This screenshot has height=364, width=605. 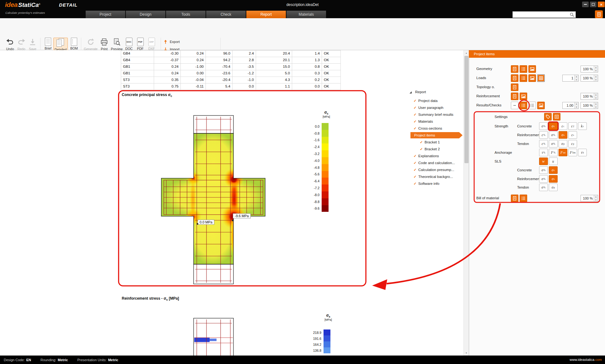 What do you see at coordinates (523, 198) in the screenshot?
I see `bom-table-toggle` at bounding box center [523, 198].